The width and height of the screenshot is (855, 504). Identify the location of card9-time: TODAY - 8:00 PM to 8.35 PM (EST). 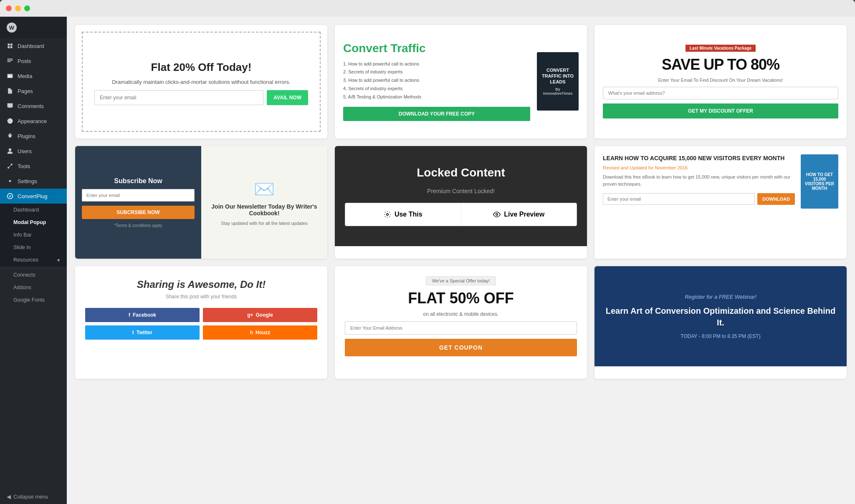
(721, 336).